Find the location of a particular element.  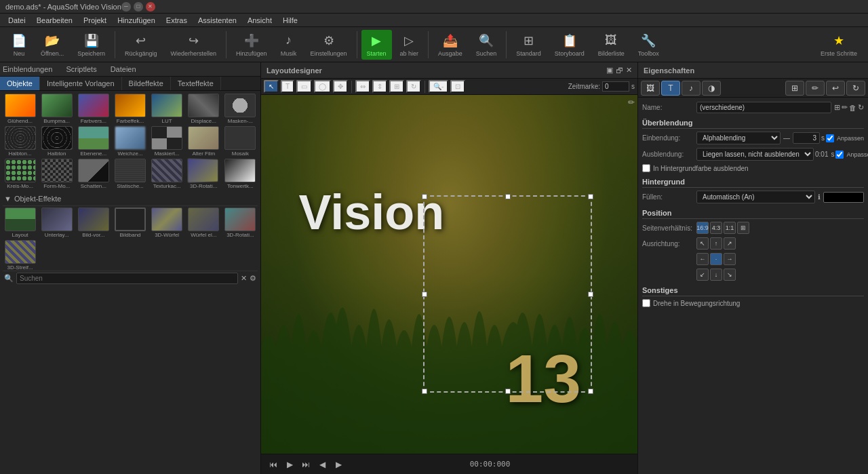

playfrom-button: ▷ ab hier is located at coordinates (410, 45).